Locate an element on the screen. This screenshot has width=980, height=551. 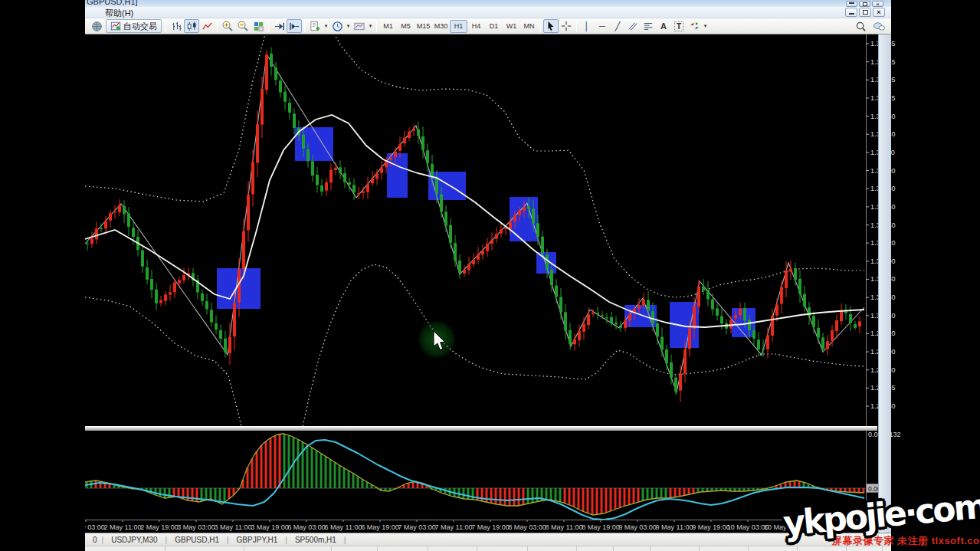
chat-bubbles-icon is located at coordinates (880, 26).